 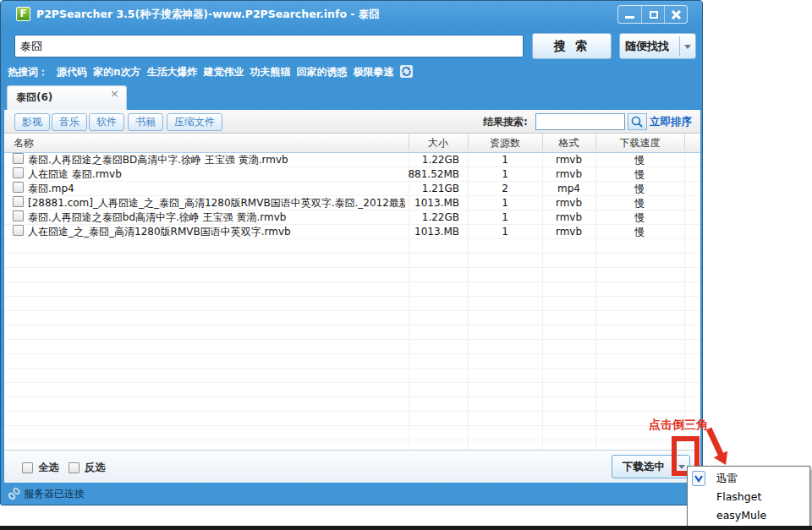 I want to click on select-all-label: 全选, so click(x=49, y=467).